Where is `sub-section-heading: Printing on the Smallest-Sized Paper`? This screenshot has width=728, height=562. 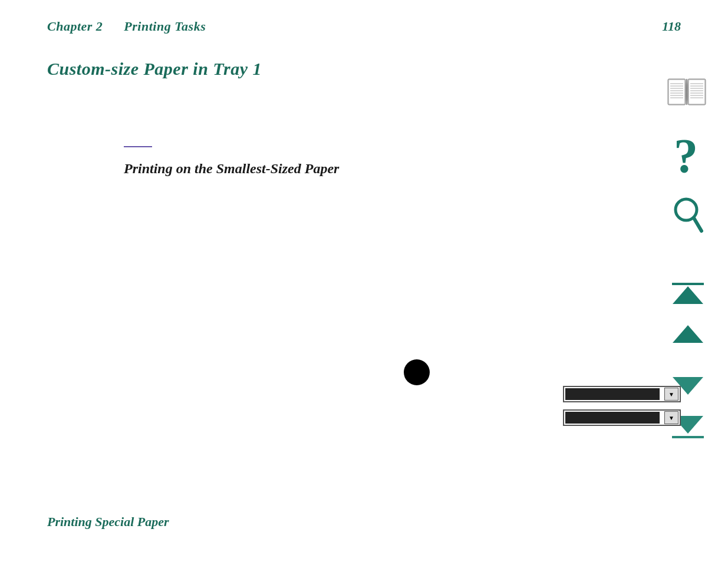
sub-section-heading: Printing on the Smallest-Sized Paper is located at coordinates (231, 169).